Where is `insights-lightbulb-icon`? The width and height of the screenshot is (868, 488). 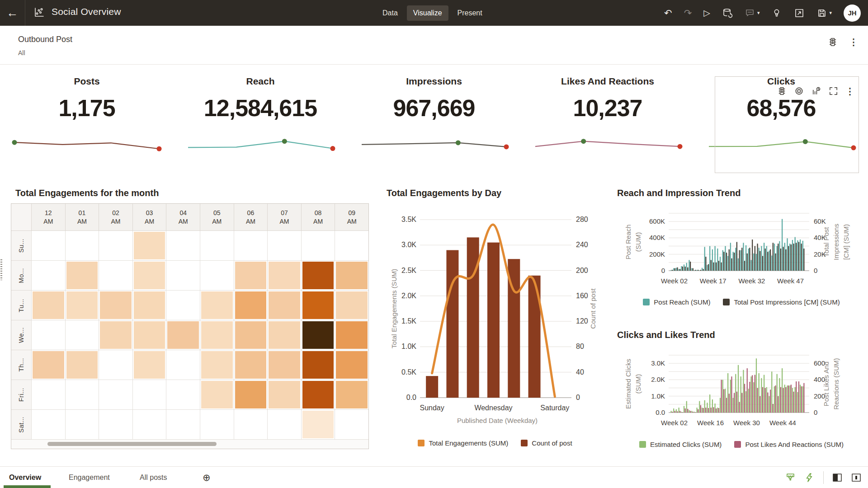 insights-lightbulb-icon is located at coordinates (777, 13).